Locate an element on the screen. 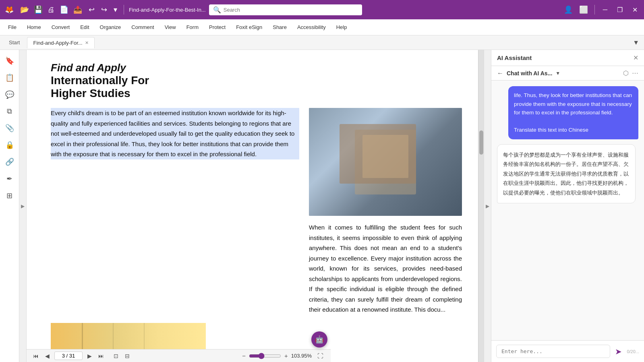  last-page-button: ⏭ is located at coordinates (101, 356).